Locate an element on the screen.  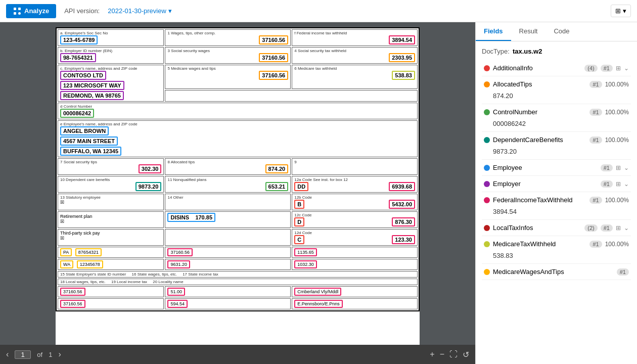
field-header-controlnumber: ControlNumber #1 100.00% is located at coordinates (556, 112).